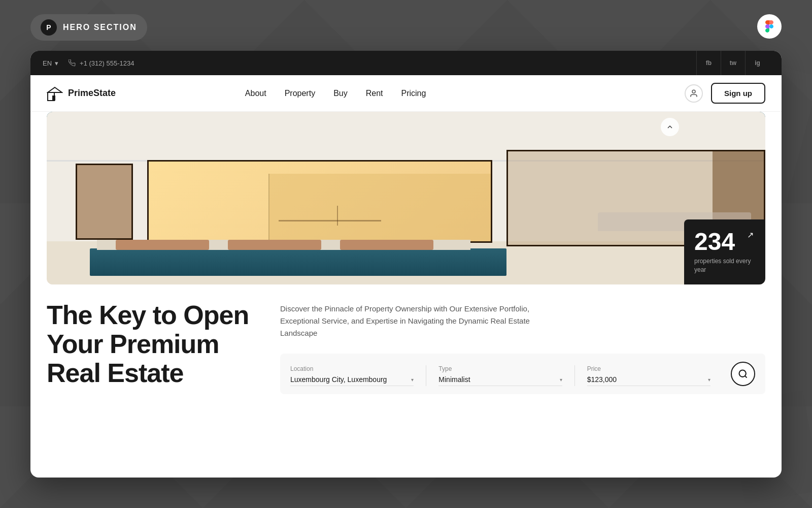 The width and height of the screenshot is (812, 508). What do you see at coordinates (81, 93) in the screenshot?
I see `logo: PrimeState` at bounding box center [81, 93].